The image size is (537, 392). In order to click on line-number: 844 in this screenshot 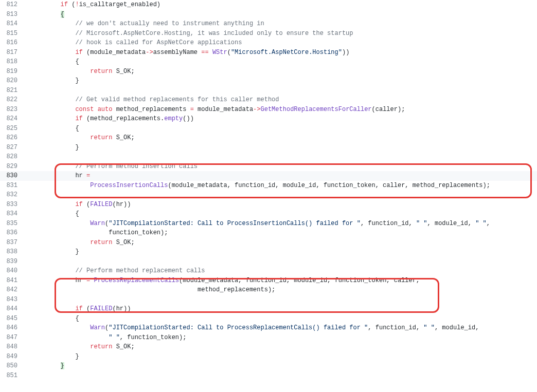, I will do `click(13, 309)`.